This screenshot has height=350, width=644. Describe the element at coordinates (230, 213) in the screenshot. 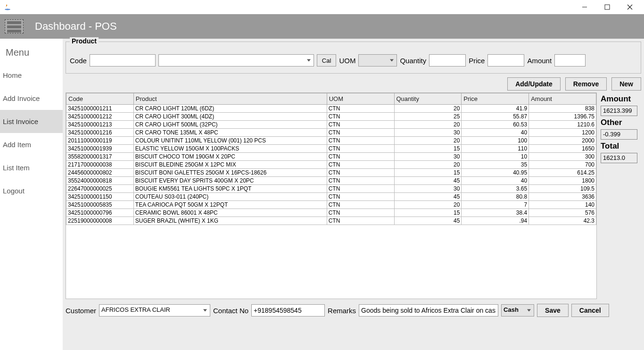

I see `cell-product: CERAMIC BOWL 86001 X 48PC` at that location.